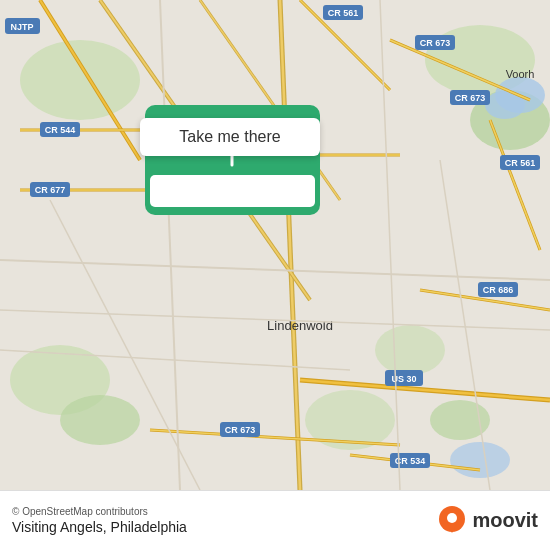 Image resolution: width=550 pixels, height=550 pixels. What do you see at coordinates (100, 512) in the screenshot?
I see `osm-credit: © OpenStreetMap contributors` at bounding box center [100, 512].